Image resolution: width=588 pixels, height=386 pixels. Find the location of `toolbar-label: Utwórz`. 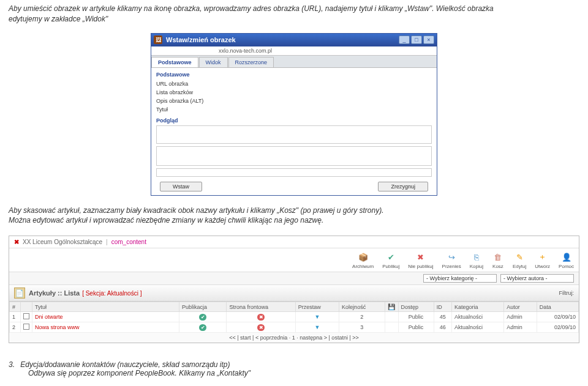

toolbar-label: Utwórz is located at coordinates (543, 267).